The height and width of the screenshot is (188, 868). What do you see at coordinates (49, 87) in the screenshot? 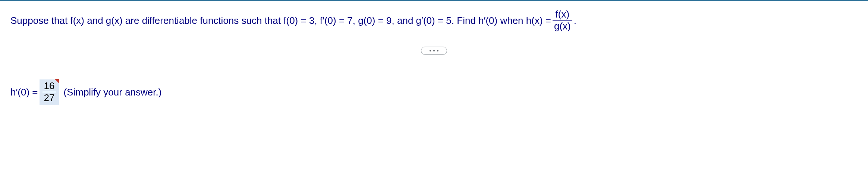
I see `answer-numerator: 16` at bounding box center [49, 87].